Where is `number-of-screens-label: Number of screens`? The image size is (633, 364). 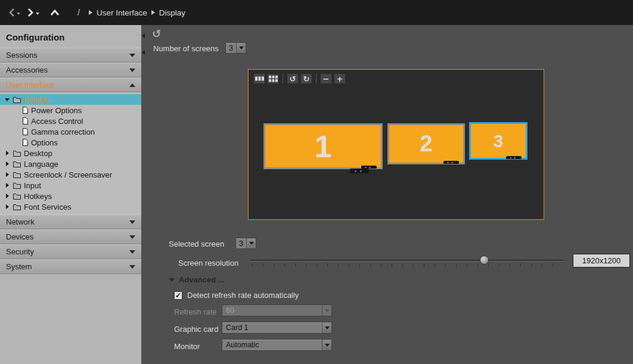 number-of-screens-label: Number of screens is located at coordinates (186, 49).